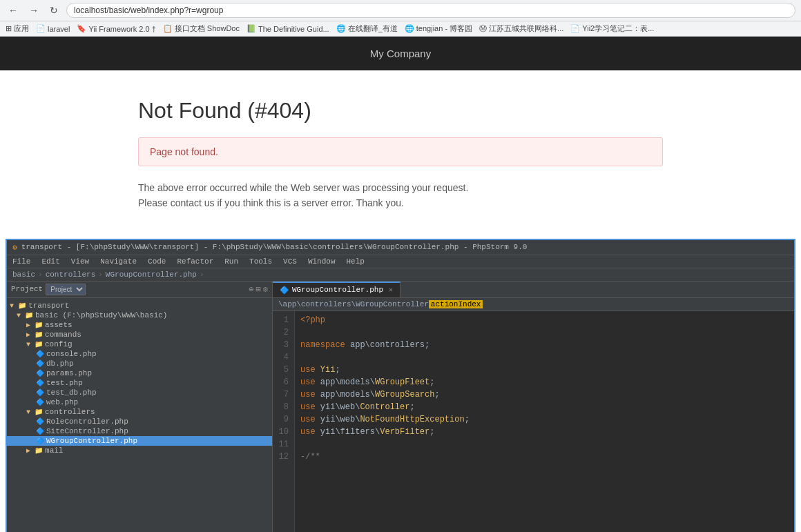 The width and height of the screenshot is (801, 532). What do you see at coordinates (18, 306) in the screenshot?
I see `folder-icon: ▼ 📁` at bounding box center [18, 306].